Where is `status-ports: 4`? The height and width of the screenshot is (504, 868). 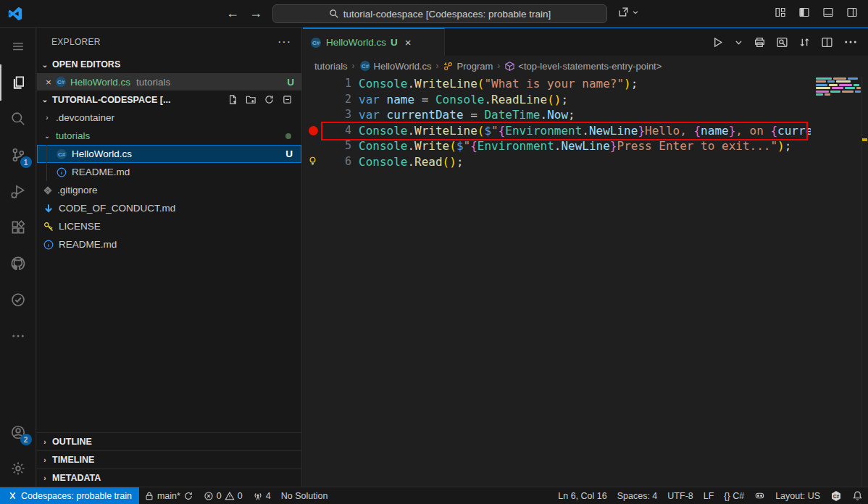
status-ports: 4 is located at coordinates (262, 495).